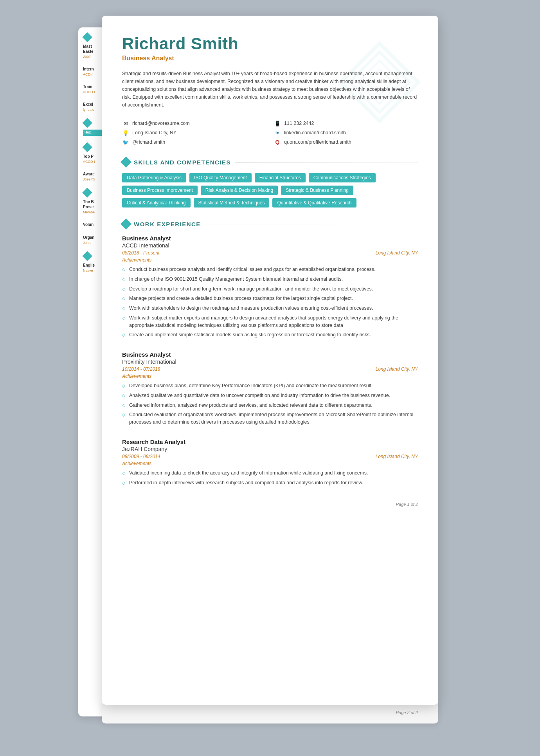 The image size is (540, 756). I want to click on job-3-location: Long Island City, NY, so click(397, 456).